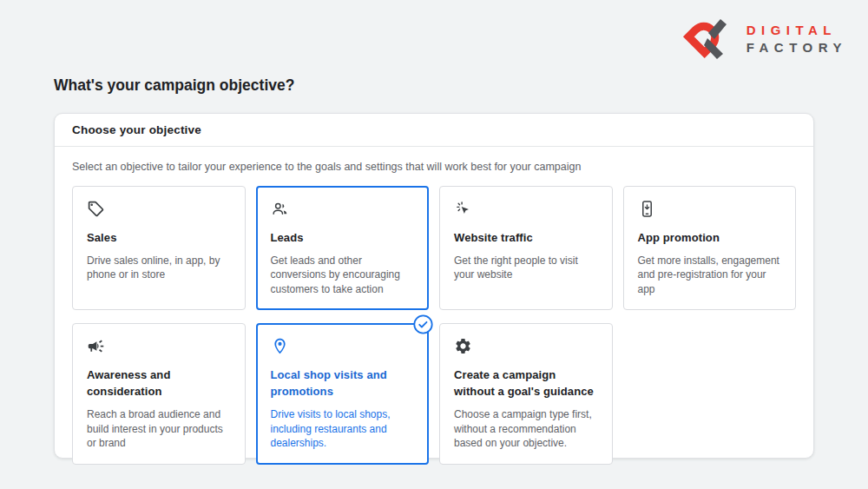  I want to click on location-pin-icon, so click(343, 347).